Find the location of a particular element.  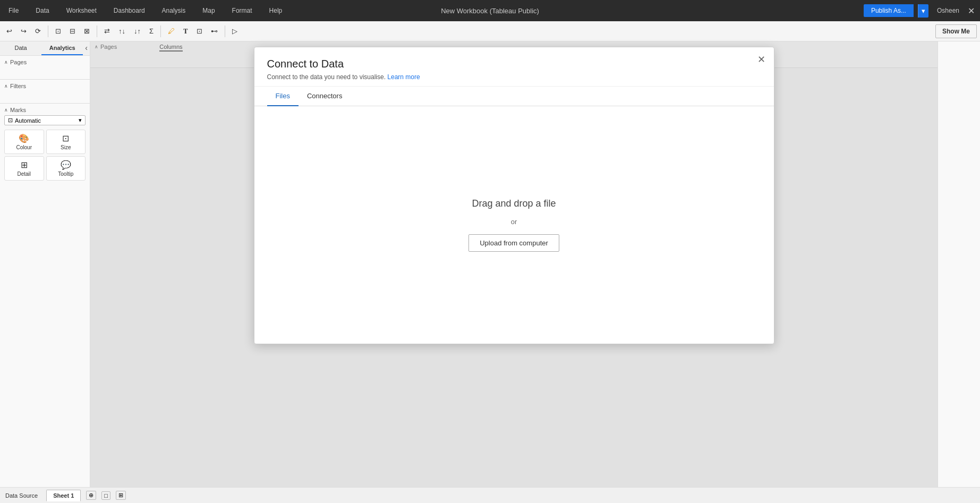

marks-colour: 🎨 Colour is located at coordinates (24, 142).